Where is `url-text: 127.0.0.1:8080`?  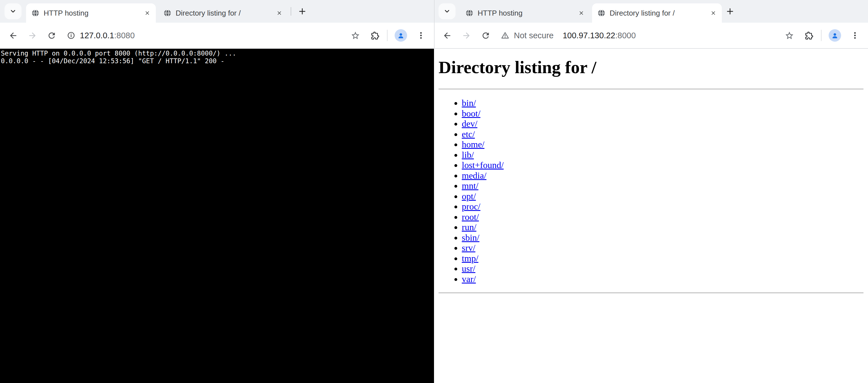 url-text: 127.0.0.1:8080 is located at coordinates (107, 36).